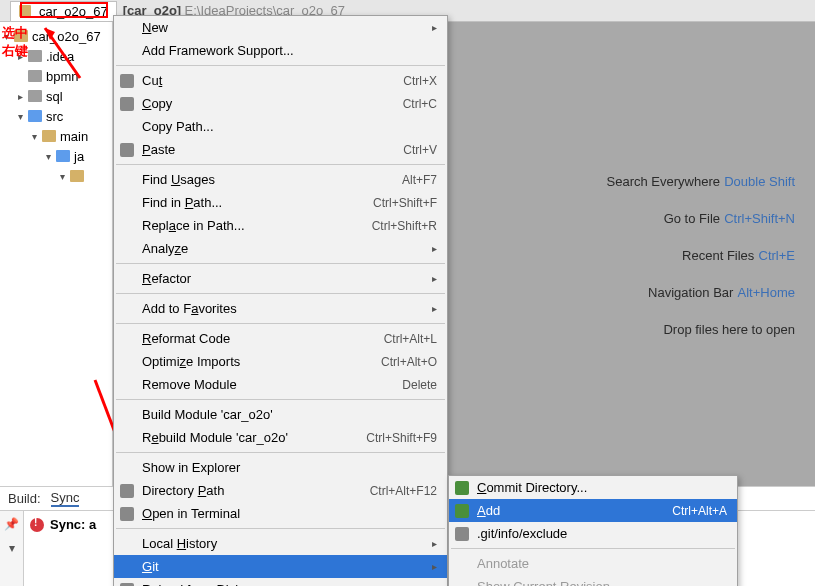 This screenshot has width=815, height=586. What do you see at coordinates (280, 338) in the screenshot?
I see `menu-reformat: Reformat CodeCtrl+Alt+L` at bounding box center [280, 338].